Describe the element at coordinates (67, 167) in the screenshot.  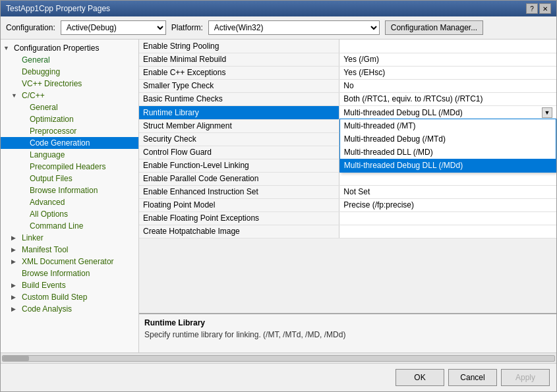
I see `tree-label-precompiled: Precompiled Headers` at that location.